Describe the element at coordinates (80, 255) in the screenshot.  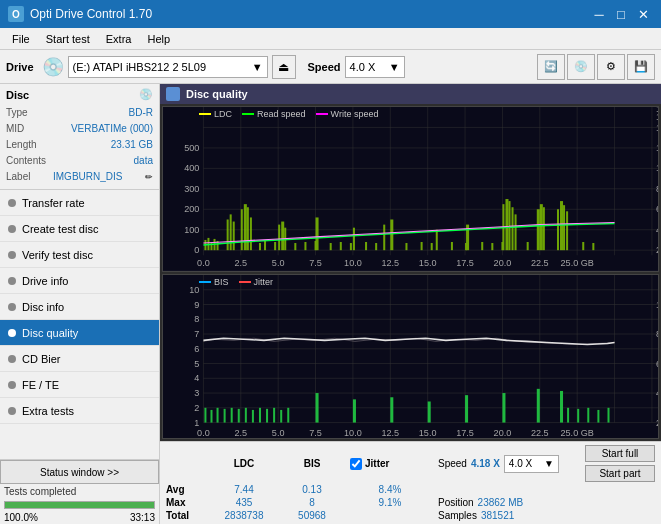
I see `sidebar-item-verify-test-disc: Verify test disc` at that location.